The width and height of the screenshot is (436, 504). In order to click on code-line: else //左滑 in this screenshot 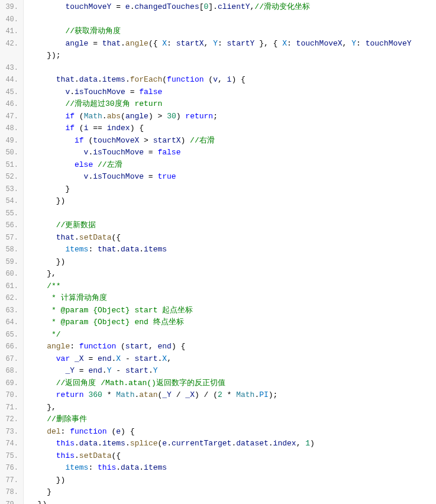, I will do `click(232, 166)`.